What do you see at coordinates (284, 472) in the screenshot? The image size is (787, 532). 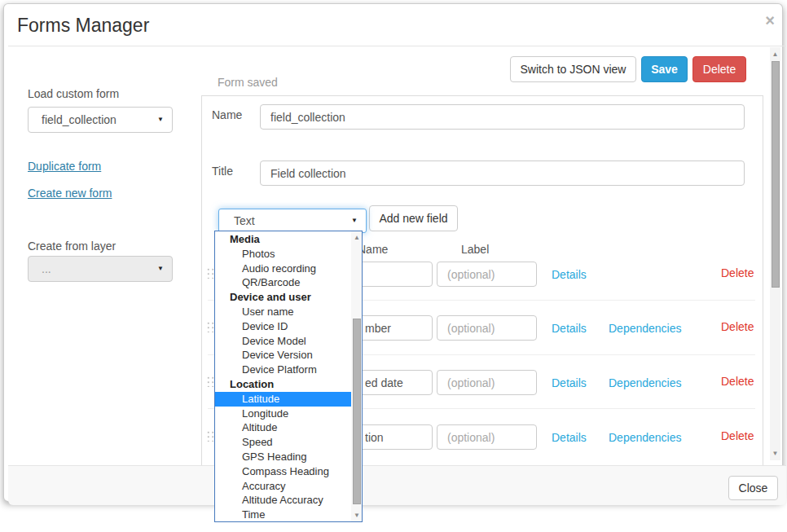 I see `dropdown-option-compass-heading: Compass Heading` at bounding box center [284, 472].